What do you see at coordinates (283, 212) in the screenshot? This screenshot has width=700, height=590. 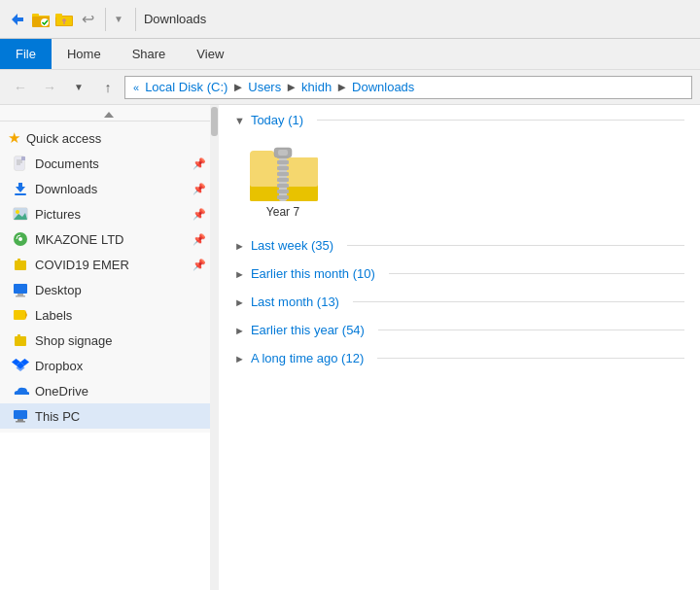 I see `file-name-year7: Year 7` at bounding box center [283, 212].